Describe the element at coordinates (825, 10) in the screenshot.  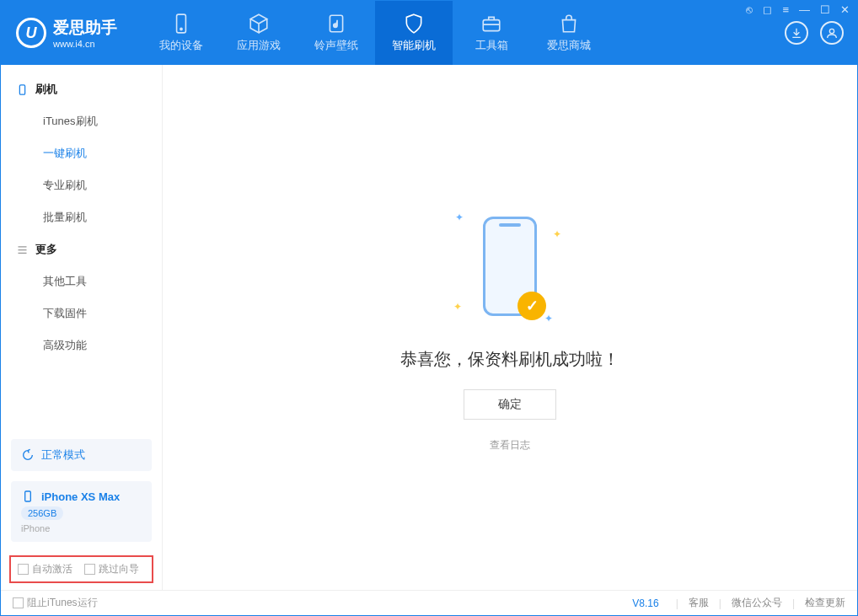
I see `maximize-icon: ☐` at that location.